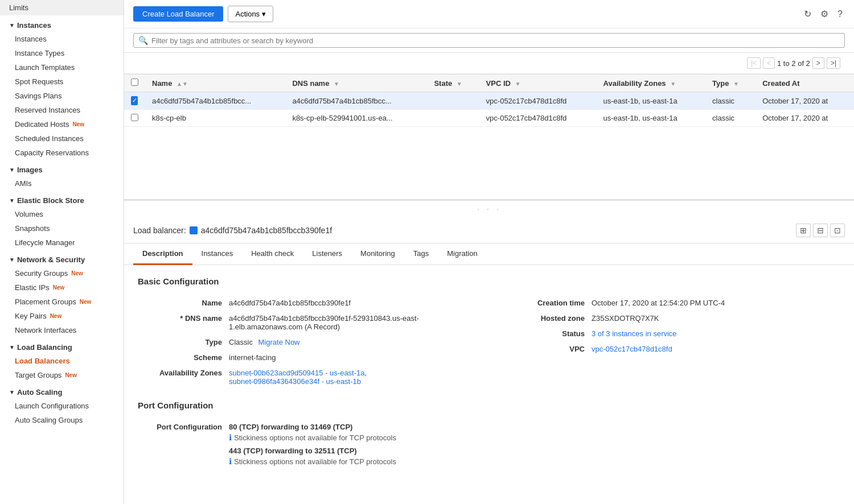 This screenshot has height=504, width=854. I want to click on actions-label: Actions, so click(247, 14).